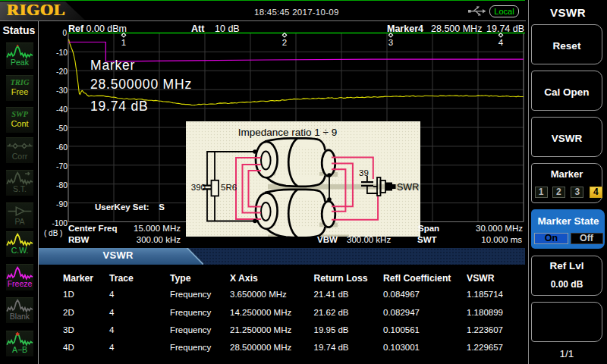  I want to click on svg-text: 39, so click(364, 173).